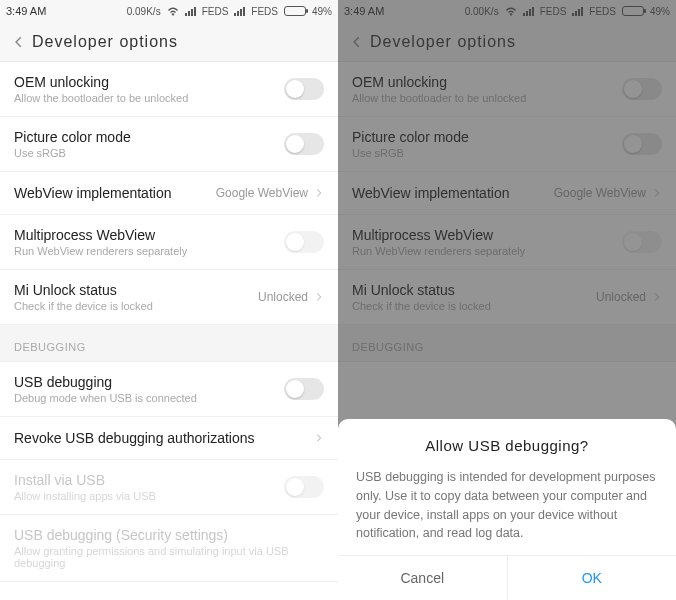  I want to click on item-usb-debugging: USB debugging Debug mode when USB is con…, so click(169, 390).